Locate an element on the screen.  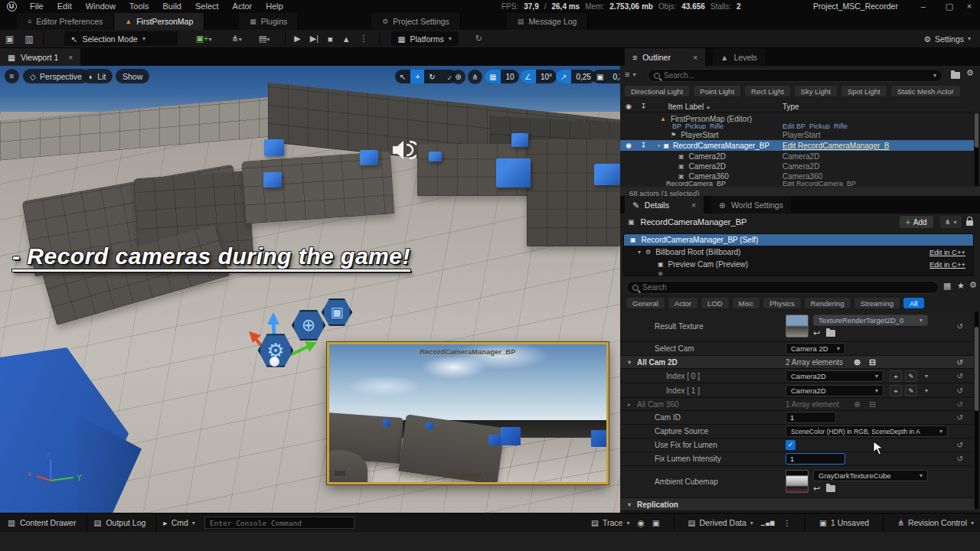
component-billboard-row: ▾ ⚙ Billboard Root (Billboard) Edit in C… is located at coordinates (799, 252).